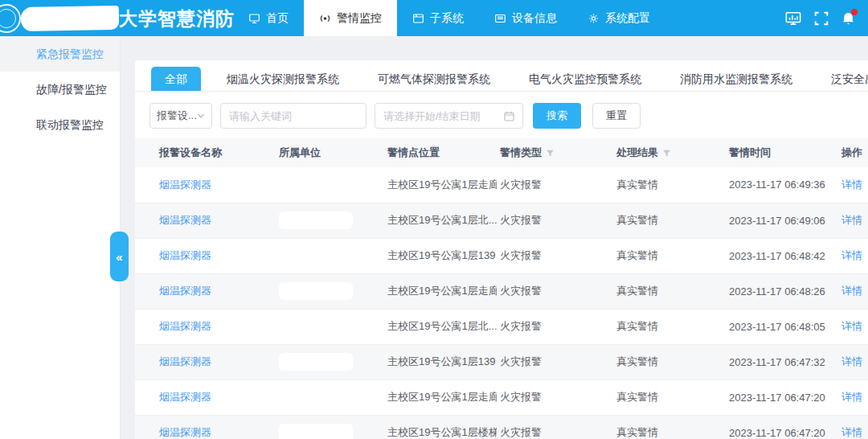  What do you see at coordinates (750, 153) in the screenshot?
I see `column-label: 警情时间` at bounding box center [750, 153].